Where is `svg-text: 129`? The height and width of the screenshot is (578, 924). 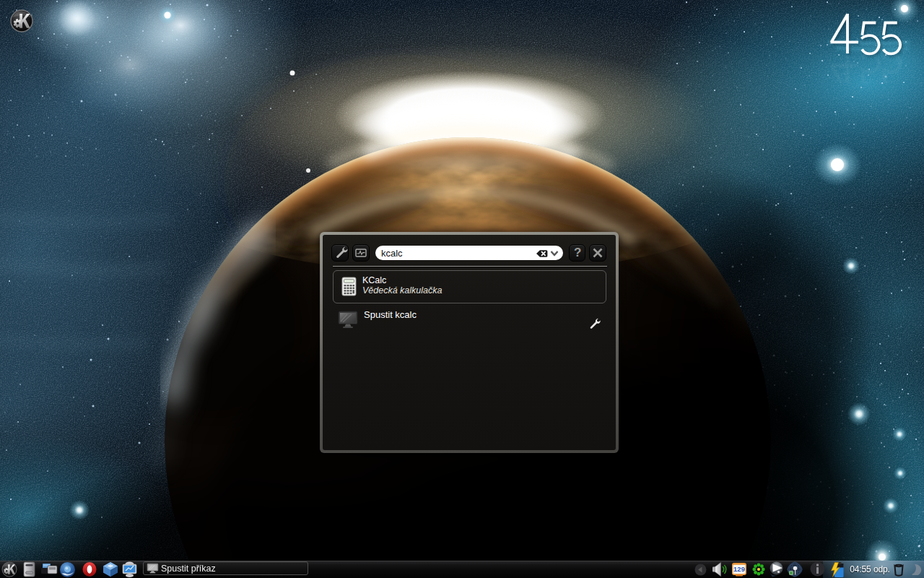 svg-text: 129 is located at coordinates (739, 569).